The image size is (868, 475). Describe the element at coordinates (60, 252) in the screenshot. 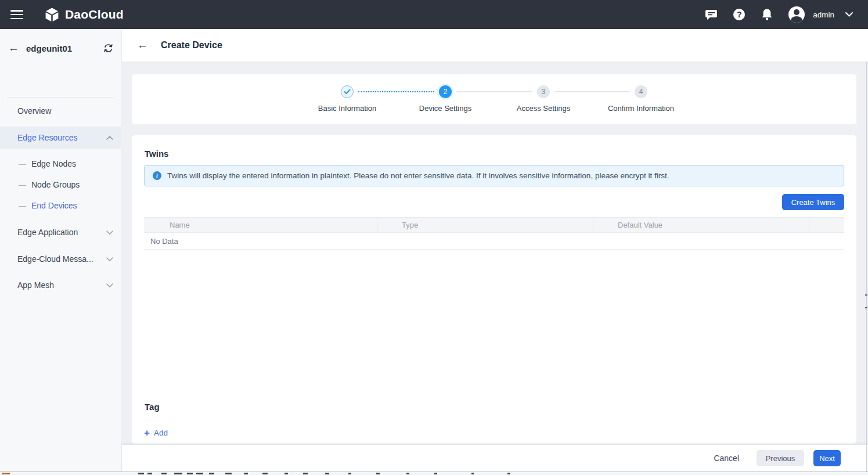

I see `sidebar: ← edgeunit01 Overview Edge Resources — E…` at that location.